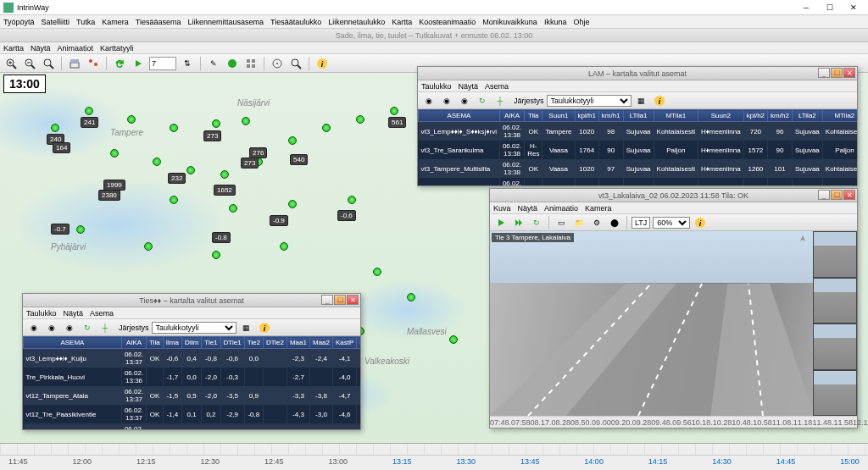 The width and height of the screenshot is (868, 470). Describe the element at coordinates (109, 195) in the screenshot. I see `marker-label: 2380` at that location.